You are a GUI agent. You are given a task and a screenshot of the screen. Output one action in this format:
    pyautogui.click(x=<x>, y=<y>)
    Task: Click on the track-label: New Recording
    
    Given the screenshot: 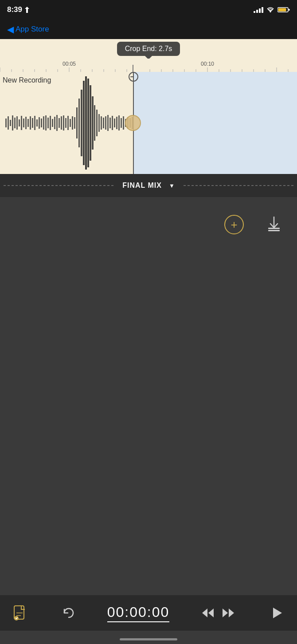 What is the action you would take?
    pyautogui.click(x=27, y=80)
    